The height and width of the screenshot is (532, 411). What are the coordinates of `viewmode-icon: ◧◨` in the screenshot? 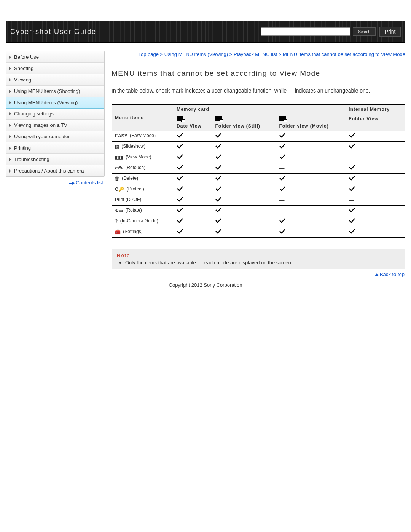 It's located at (119, 157).